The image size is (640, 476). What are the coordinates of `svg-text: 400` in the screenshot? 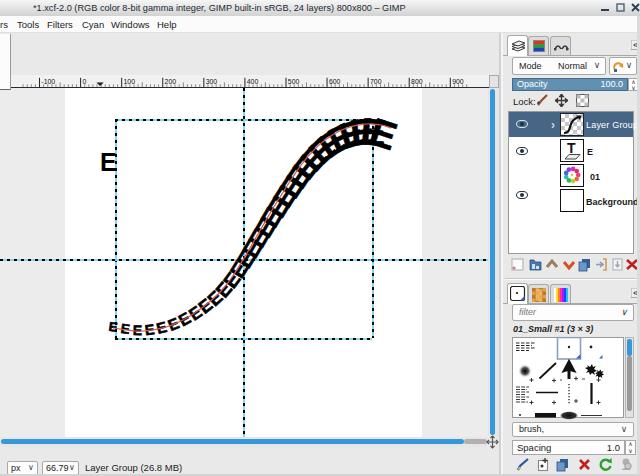 It's located at (253, 82).